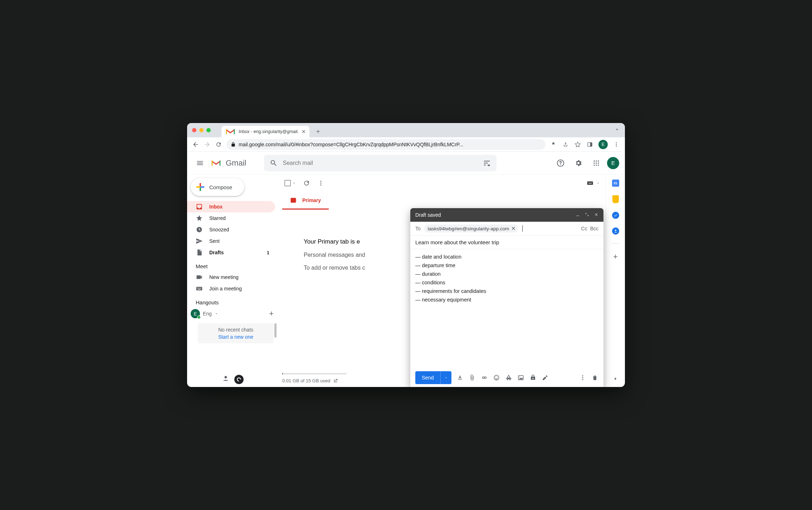 The width and height of the screenshot is (812, 510). I want to click on hangouts-footer-icon, so click(239, 379).